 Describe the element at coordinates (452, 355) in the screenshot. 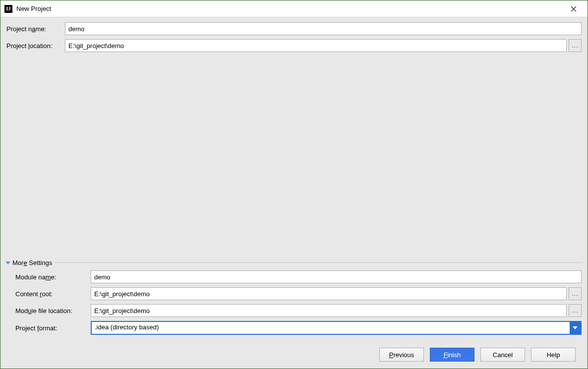

I see `finish-button: Finish` at that location.